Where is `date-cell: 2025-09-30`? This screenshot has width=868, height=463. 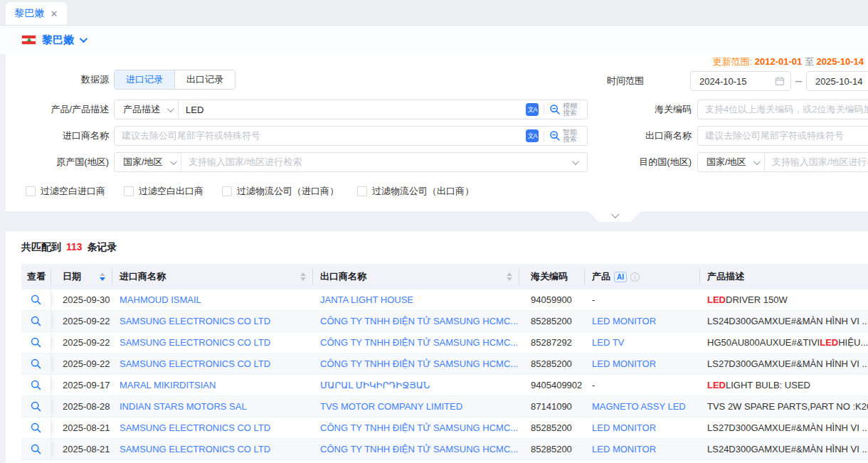
date-cell: 2025-09-30 is located at coordinates (82, 300).